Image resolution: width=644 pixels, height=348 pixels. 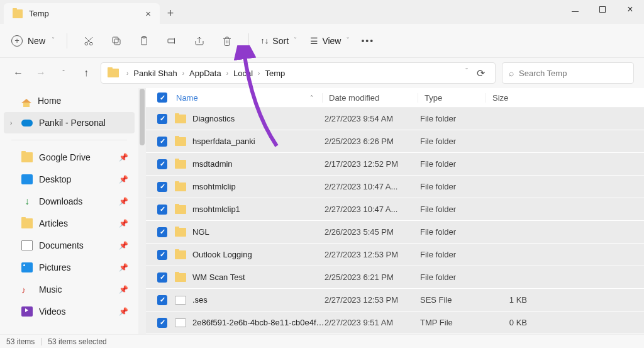 What do you see at coordinates (395, 118) in the screenshot?
I see `file-row: Diagnostics2/27/2023 9:54 AMFile folder` at bounding box center [395, 118].